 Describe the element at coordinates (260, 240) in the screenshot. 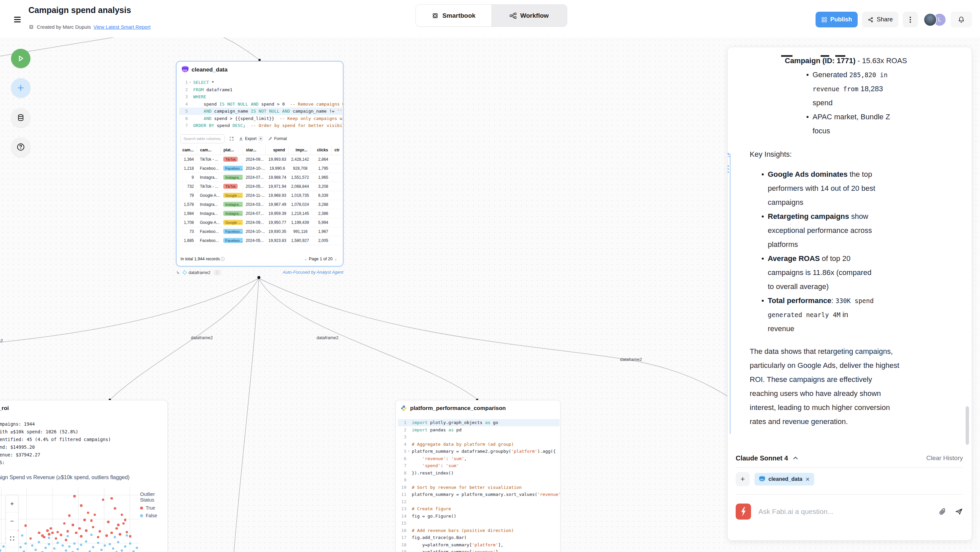

I see `table-row: 1,685Faceboo...Faceboo...2024-05...19,92…` at that location.